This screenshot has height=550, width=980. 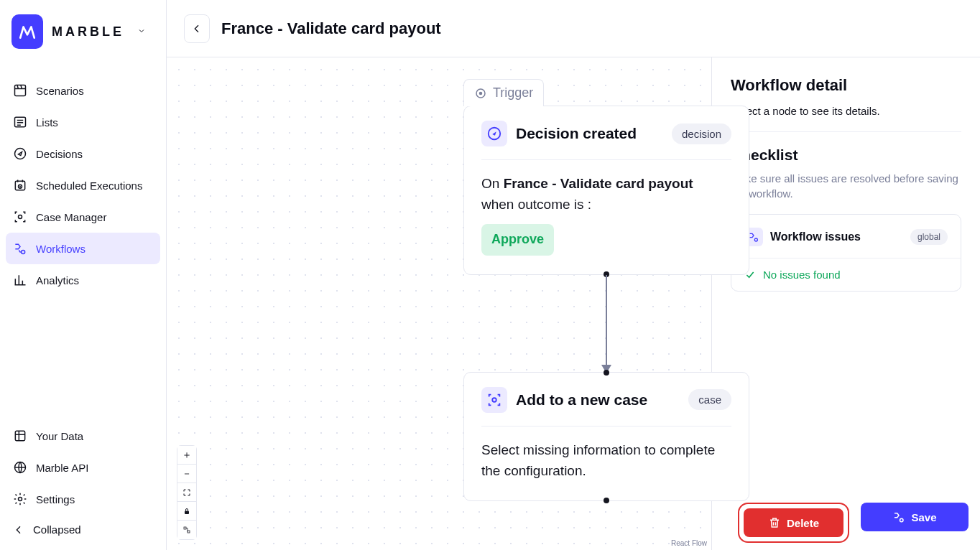 I want to click on zoom-out-button: －, so click(x=187, y=474).